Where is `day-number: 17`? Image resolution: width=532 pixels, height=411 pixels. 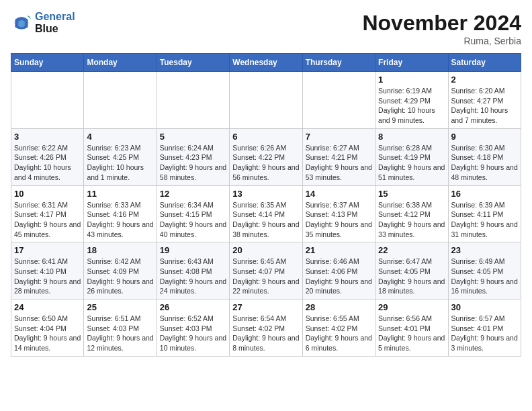 day-number: 17 is located at coordinates (47, 250).